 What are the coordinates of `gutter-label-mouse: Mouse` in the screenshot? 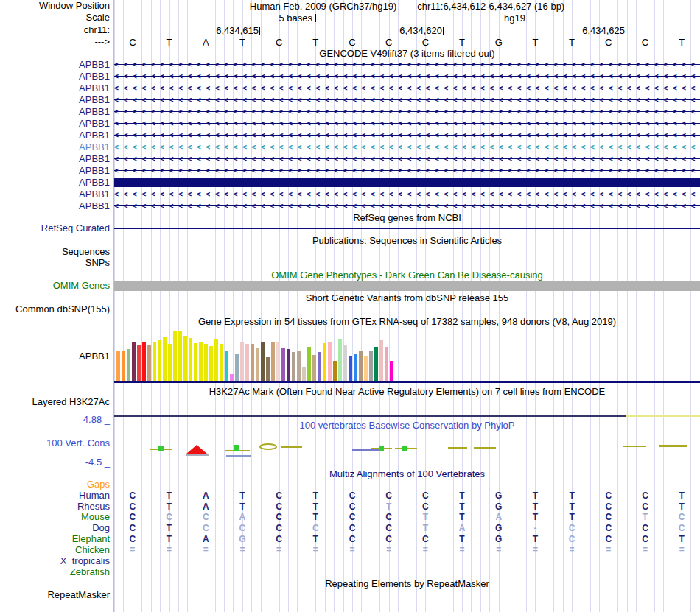 It's located at (55, 517).